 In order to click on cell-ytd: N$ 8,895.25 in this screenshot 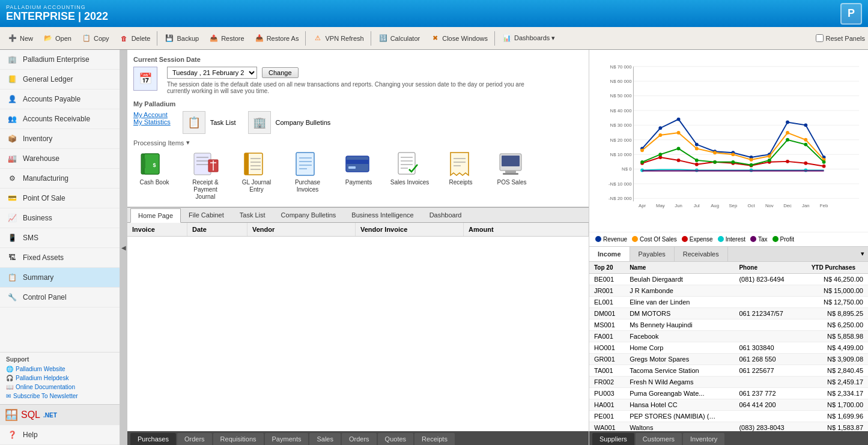, I will do `click(837, 313)`.